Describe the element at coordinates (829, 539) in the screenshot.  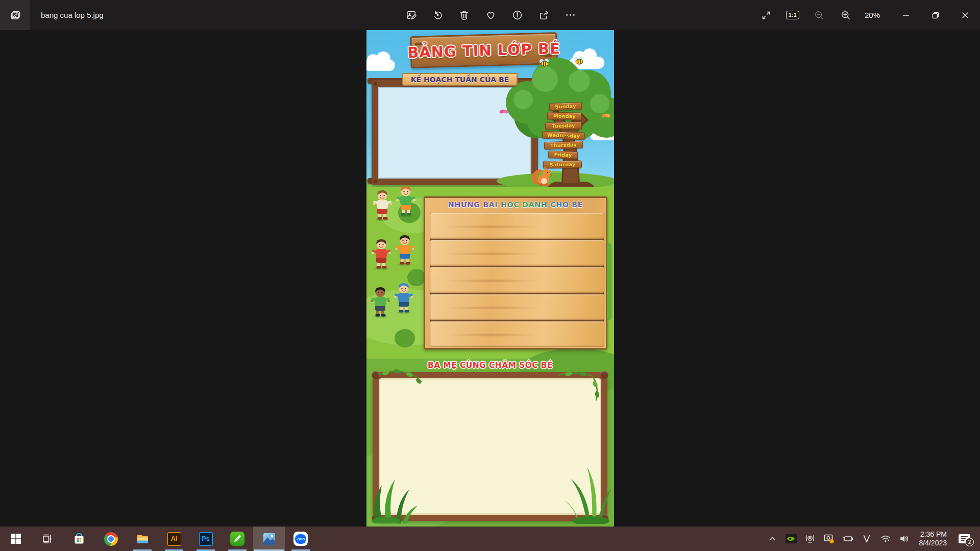
I see `display-sync-tray-button` at that location.